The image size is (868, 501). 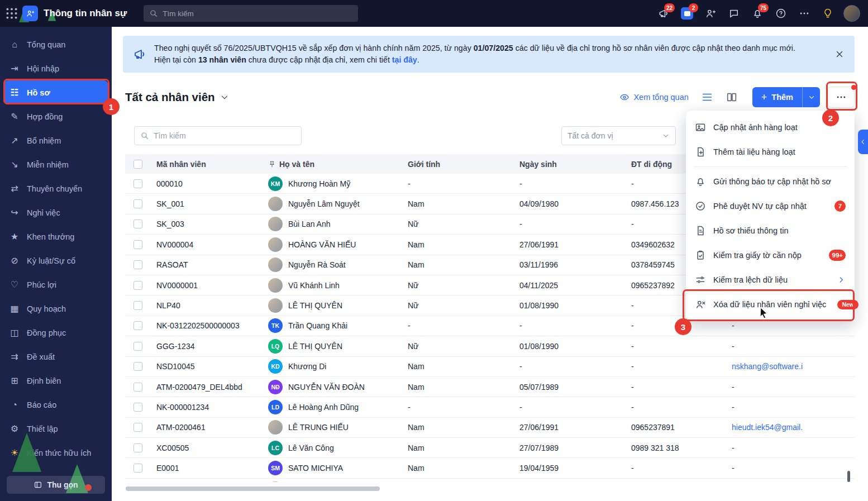 What do you see at coordinates (56, 116) in the screenshot?
I see `sidebar-item-hop-dong: ✎Hợp đồng` at bounding box center [56, 116].